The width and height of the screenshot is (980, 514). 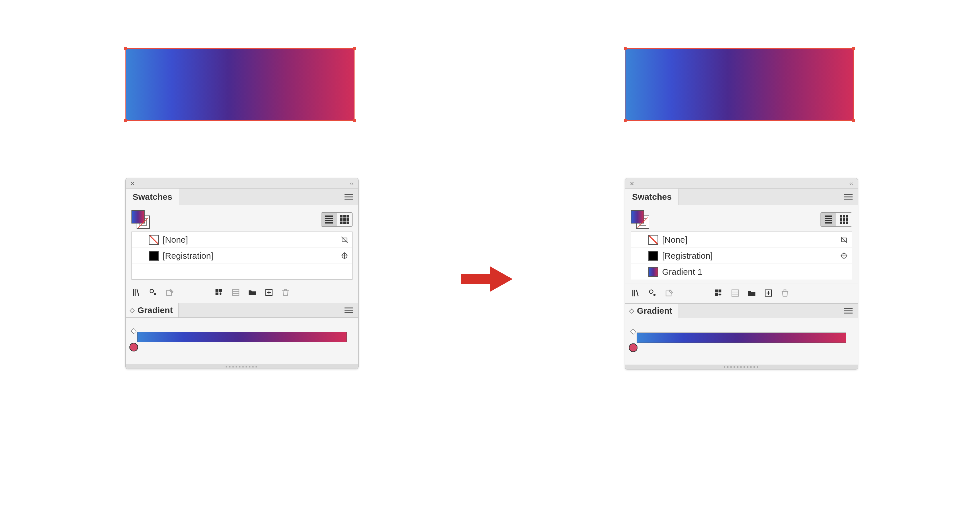 What do you see at coordinates (242, 208) in the screenshot?
I see `before-state: × ‹‹ Swatches` at bounding box center [242, 208].